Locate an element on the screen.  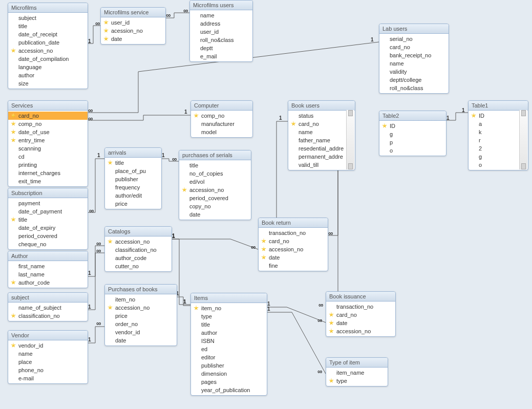
field: ISBN is located at coordinates (229, 341).